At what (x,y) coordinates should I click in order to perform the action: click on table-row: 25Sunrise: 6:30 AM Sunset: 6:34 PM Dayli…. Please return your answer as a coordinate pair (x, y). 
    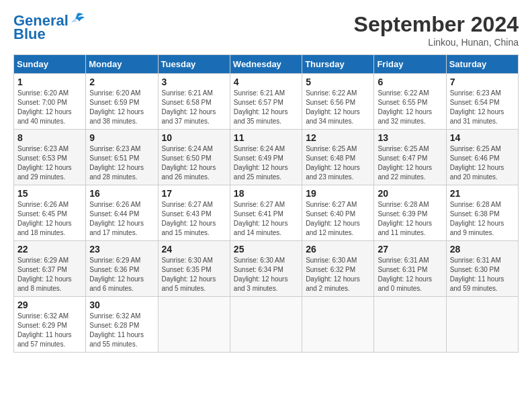
    Looking at the image, I should click on (266, 269).